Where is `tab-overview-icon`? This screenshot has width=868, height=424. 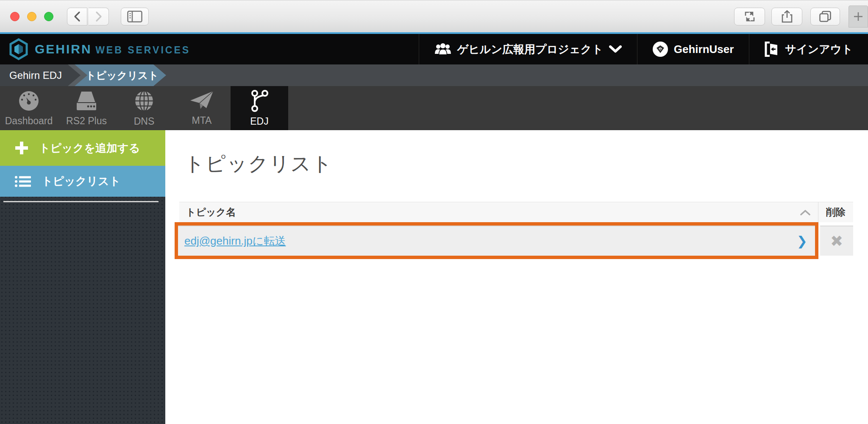 tab-overview-icon is located at coordinates (825, 17).